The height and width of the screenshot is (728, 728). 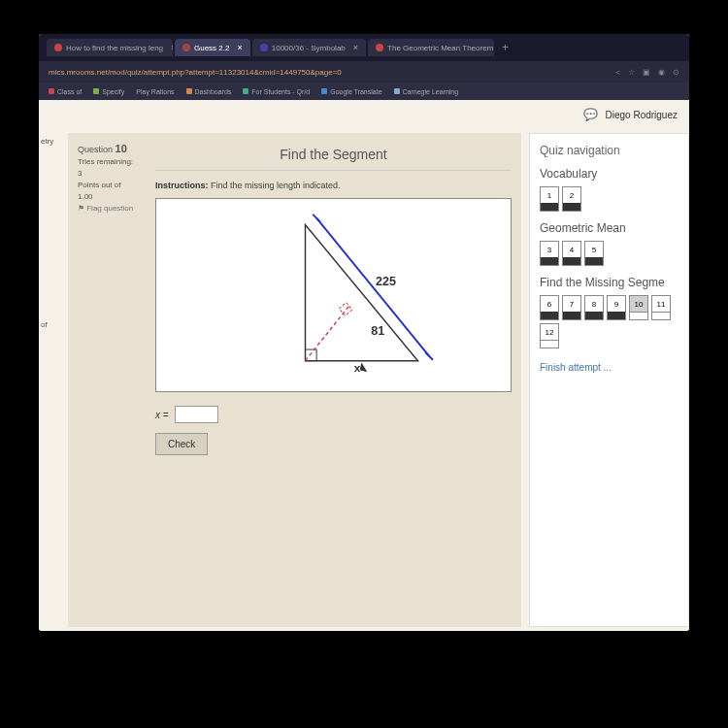 What do you see at coordinates (364, 48) in the screenshot?
I see `browser-tabs: How to find the missing leng × Guess 2.2…` at bounding box center [364, 48].